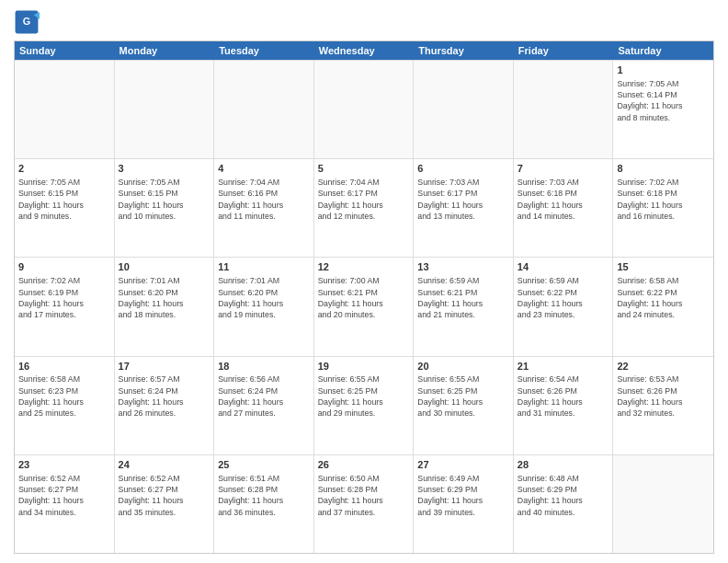 The width and height of the screenshot is (728, 563). Describe the element at coordinates (165, 406) in the screenshot. I see `calendar-cell: 17Sunrise: 6:57 AM Sunset: 6:24 PM Dayli…` at that location.